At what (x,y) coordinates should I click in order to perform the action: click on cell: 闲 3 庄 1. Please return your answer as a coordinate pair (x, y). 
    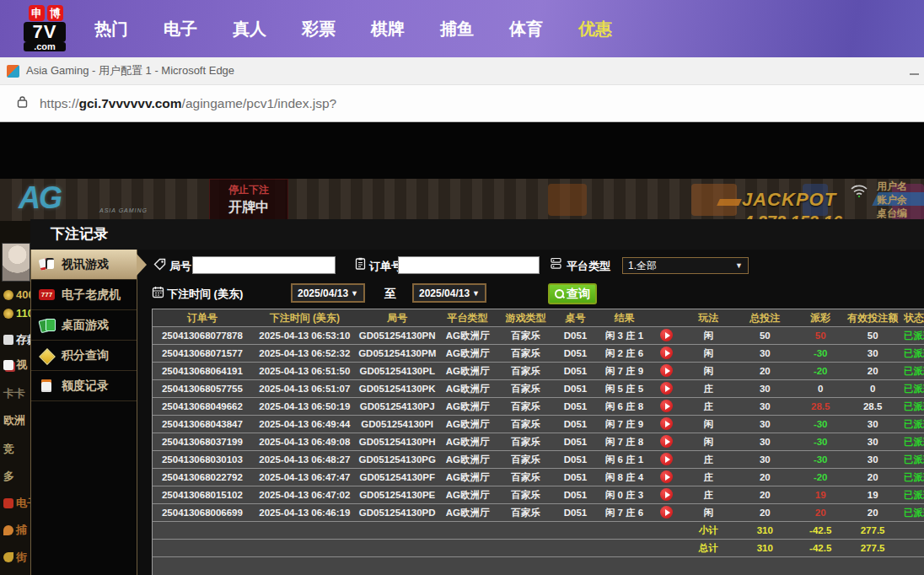
    Looking at the image, I should click on (624, 336).